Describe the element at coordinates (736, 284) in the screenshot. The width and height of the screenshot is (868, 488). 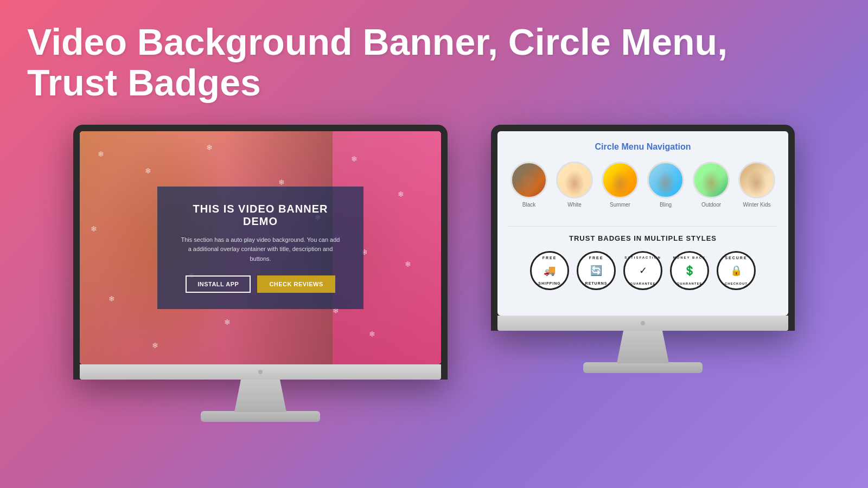
I see `badge-arc-bottom-secure: CHECKOUT` at that location.